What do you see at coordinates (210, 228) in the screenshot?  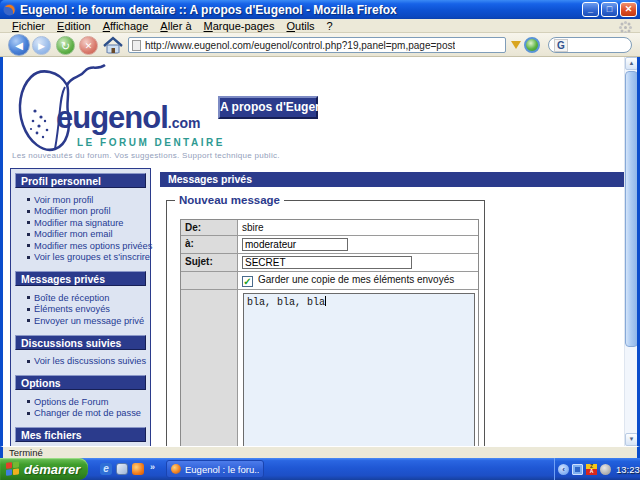 I see `from-label: De:` at bounding box center [210, 228].